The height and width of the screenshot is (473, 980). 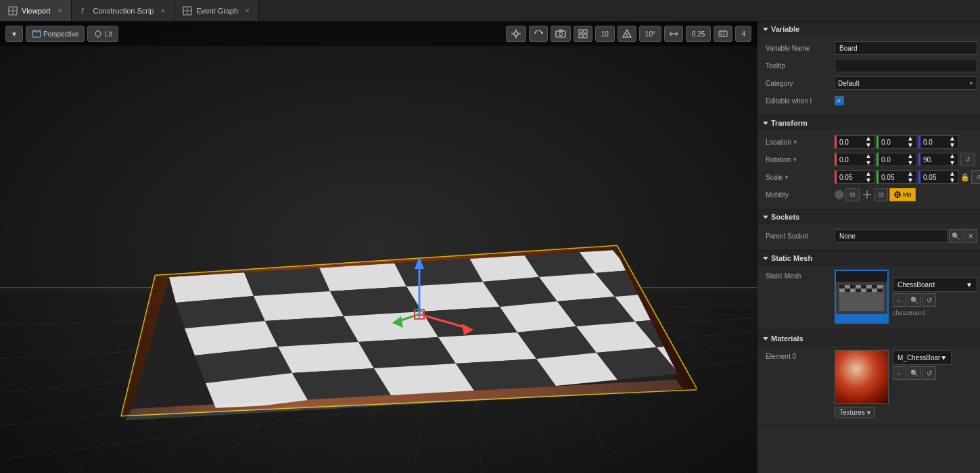 What do you see at coordinates (923, 365) in the screenshot?
I see `material-controls: M_ChessBoar ▼ ← 🔍 ↺` at bounding box center [923, 365].